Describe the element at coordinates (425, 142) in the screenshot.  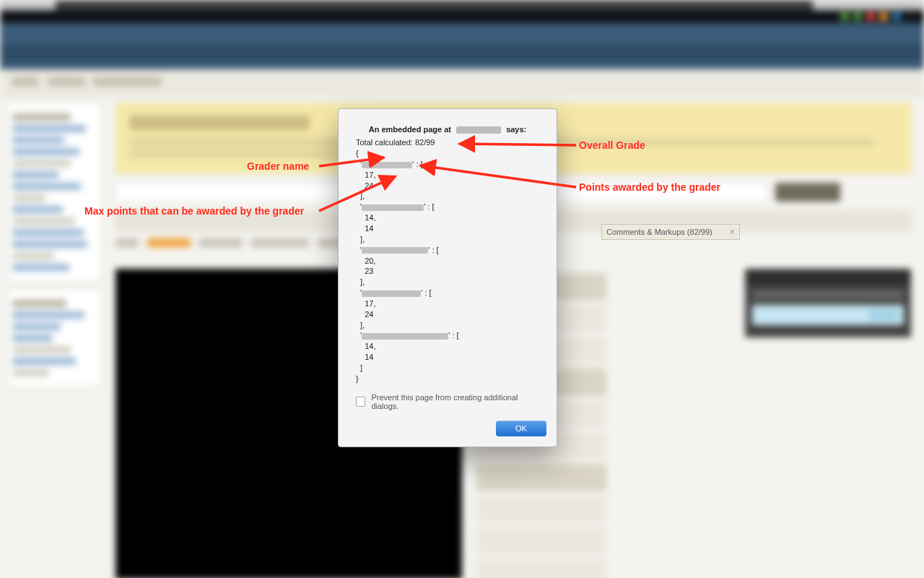
I see `total-value: 82/99` at that location.